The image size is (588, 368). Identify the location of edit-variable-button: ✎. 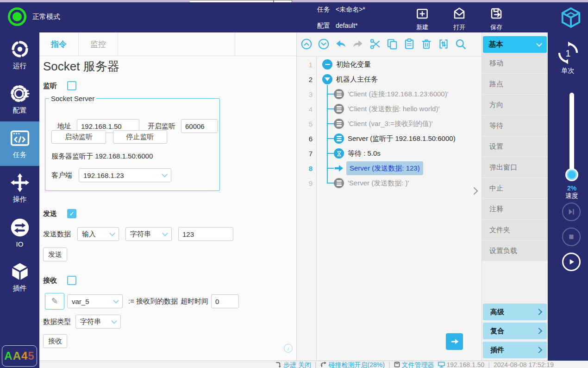
(55, 301).